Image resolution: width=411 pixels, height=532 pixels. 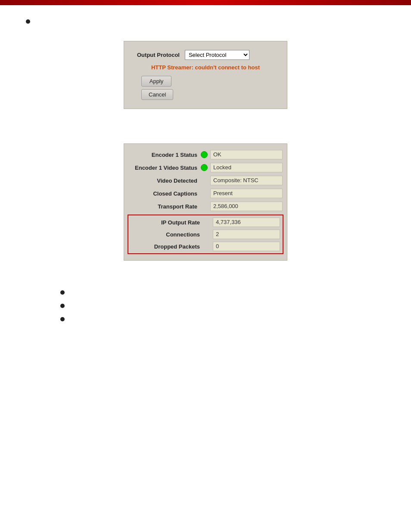 I want to click on connections-label: Connections, so click(x=165, y=234).